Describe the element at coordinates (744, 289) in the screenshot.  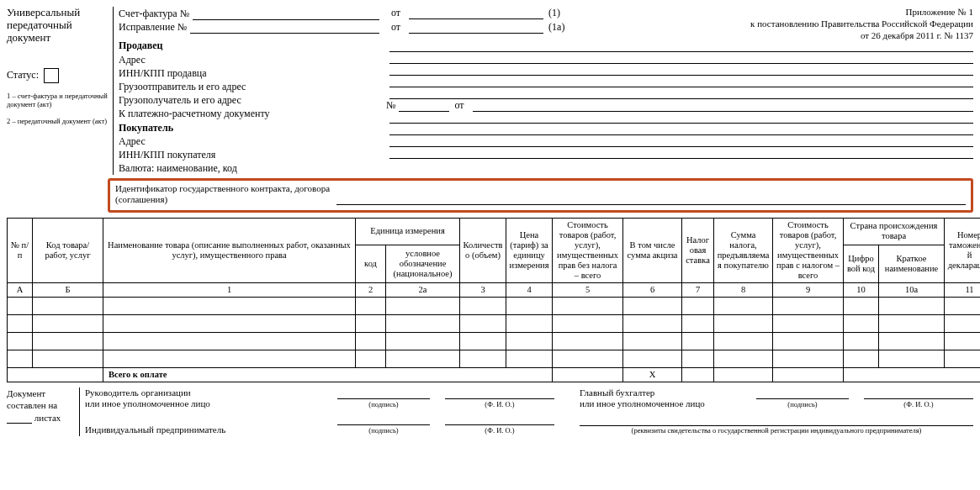
I see `col-8: 8` at that location.